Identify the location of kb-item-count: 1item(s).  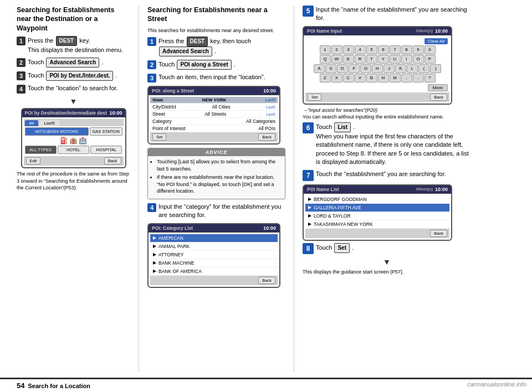
(424, 31).